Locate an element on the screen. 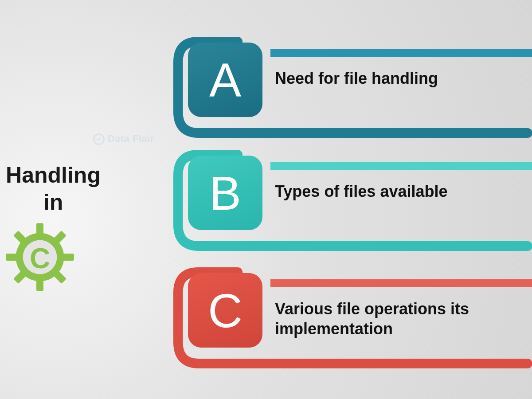  tile-a: A is located at coordinates (225, 80).